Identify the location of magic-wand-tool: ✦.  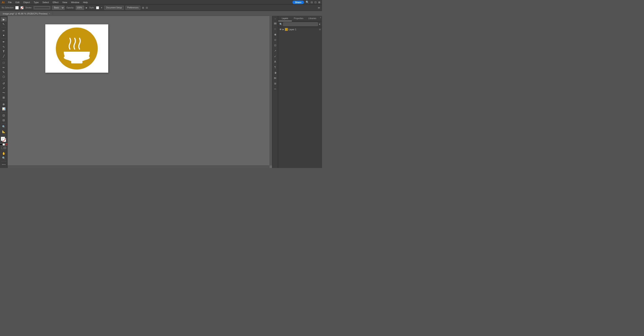
(4, 35).